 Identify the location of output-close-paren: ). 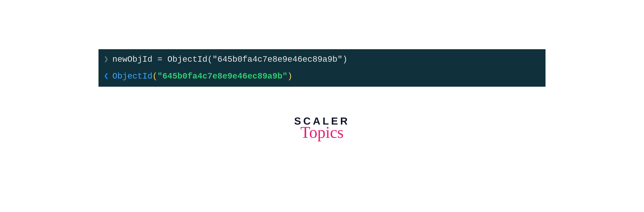
(290, 76).